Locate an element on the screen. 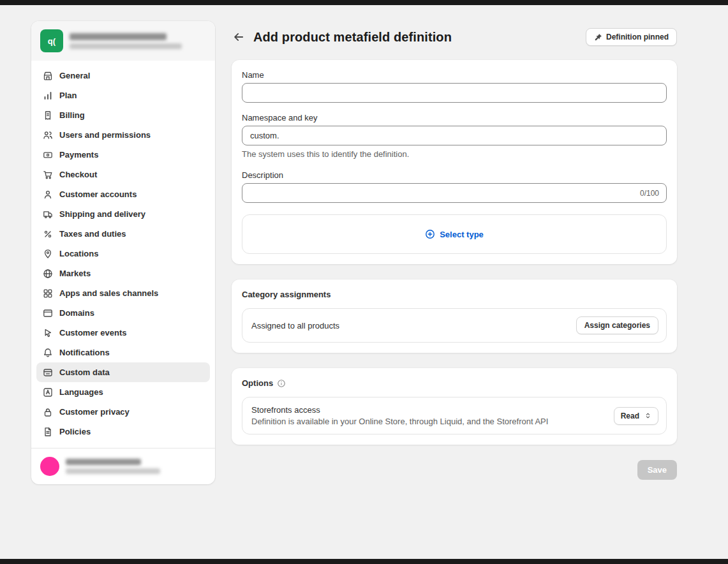 This screenshot has height=564, width=728. plus-circle-icon is located at coordinates (430, 234).